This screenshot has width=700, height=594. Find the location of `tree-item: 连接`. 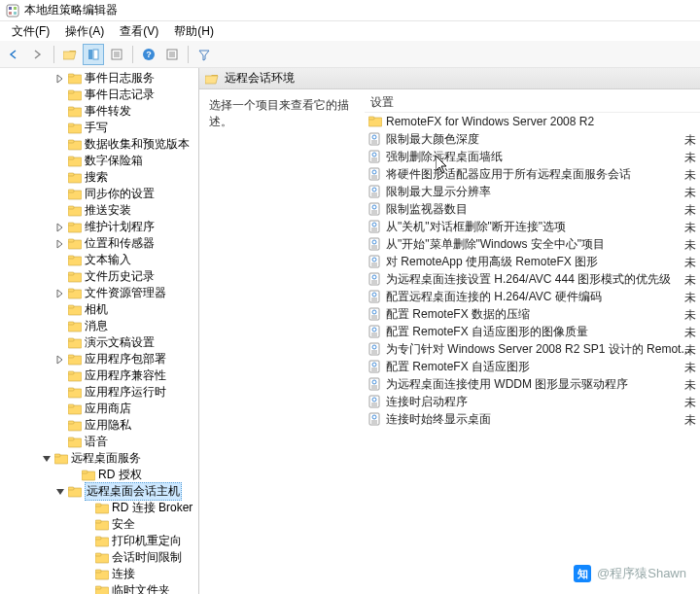

tree-item: 连接 is located at coordinates (99, 574).